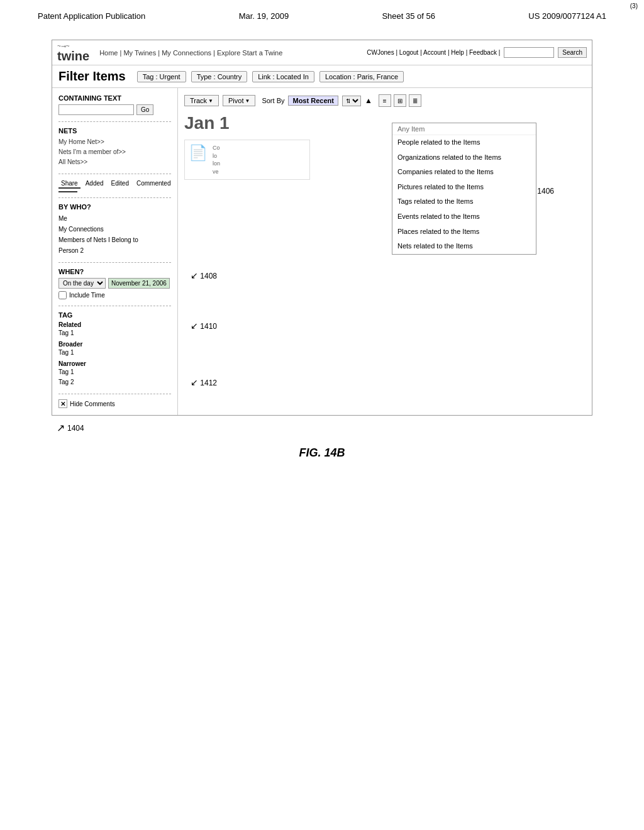  Describe the element at coordinates (153, 184) in the screenshot. I see `tab-commented: Commented` at that location.